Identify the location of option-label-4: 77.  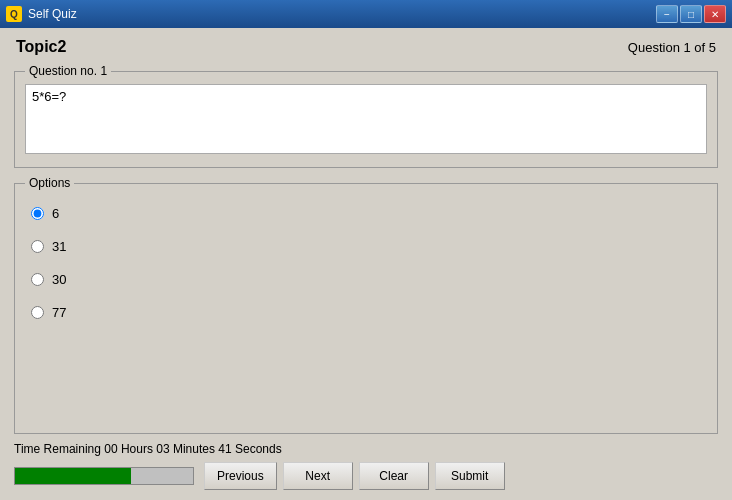
(59, 312).